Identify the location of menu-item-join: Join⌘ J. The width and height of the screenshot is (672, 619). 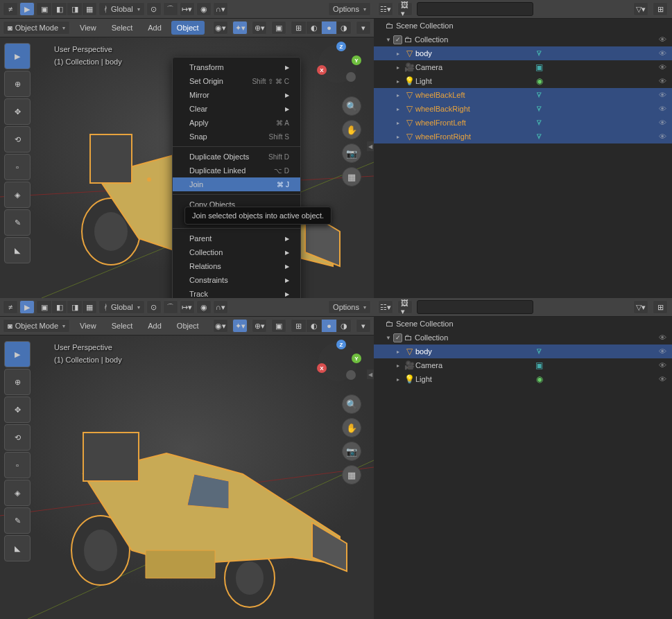
(236, 184).